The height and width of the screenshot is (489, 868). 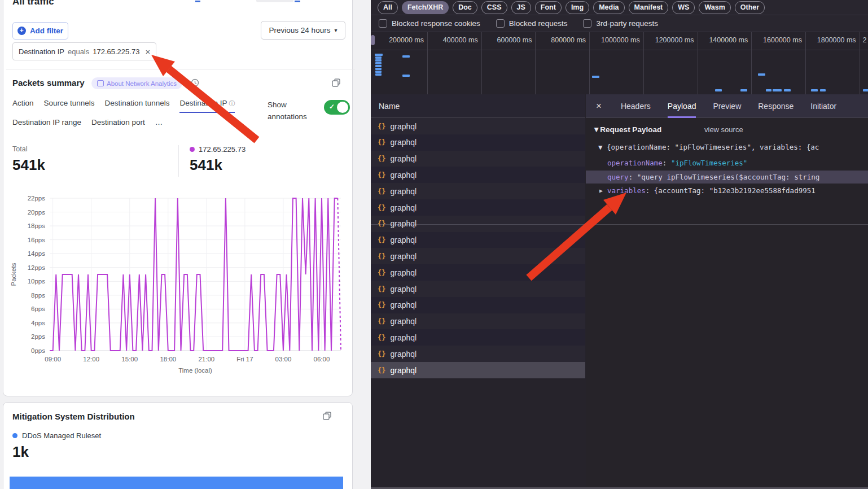 I want to click on filter-pill-media: Media, so click(x=608, y=8).